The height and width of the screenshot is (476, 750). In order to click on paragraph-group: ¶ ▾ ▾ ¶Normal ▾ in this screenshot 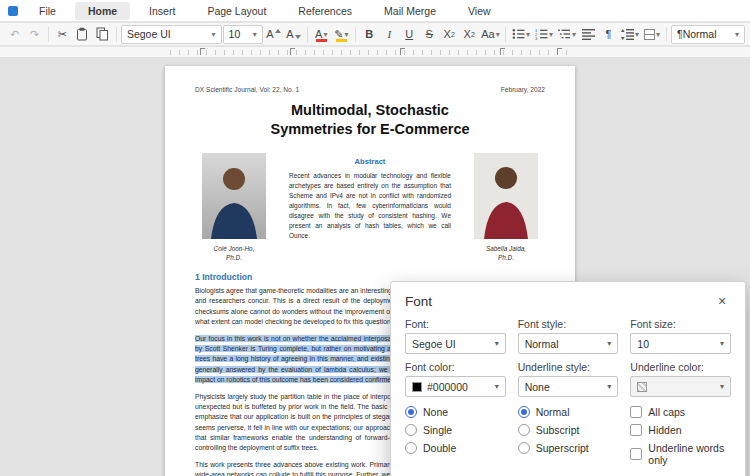, I will do `click(662, 34)`.